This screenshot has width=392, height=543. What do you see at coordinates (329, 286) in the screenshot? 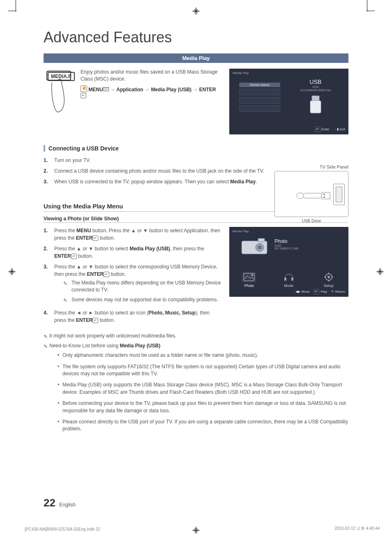
I see `category-label: Setup` at bounding box center [329, 286].